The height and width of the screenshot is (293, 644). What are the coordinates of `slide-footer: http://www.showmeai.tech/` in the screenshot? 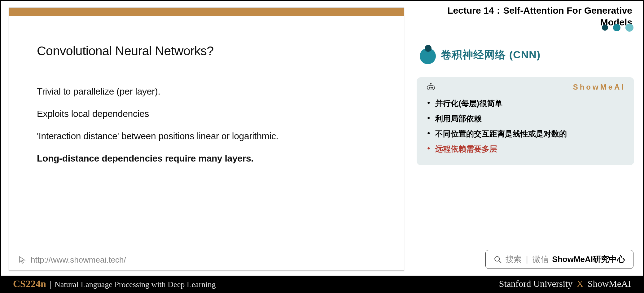 It's located at (72, 260).